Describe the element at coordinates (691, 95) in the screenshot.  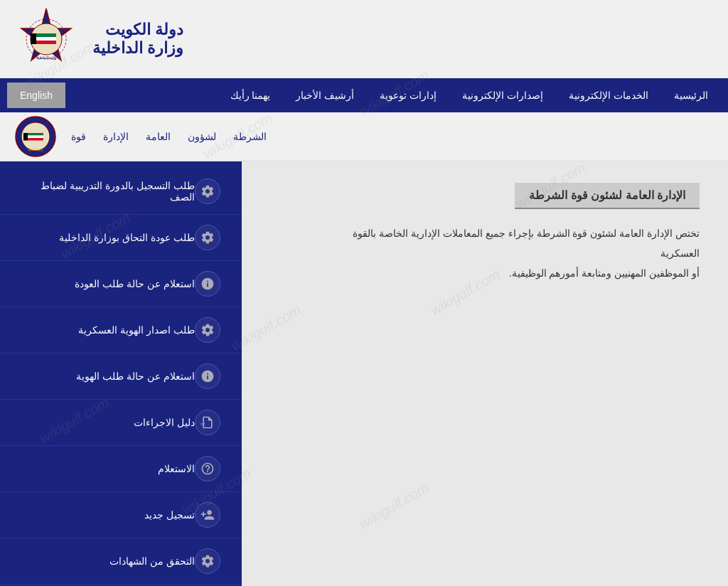
I see `nav-item-home: الرئيسية` at that location.